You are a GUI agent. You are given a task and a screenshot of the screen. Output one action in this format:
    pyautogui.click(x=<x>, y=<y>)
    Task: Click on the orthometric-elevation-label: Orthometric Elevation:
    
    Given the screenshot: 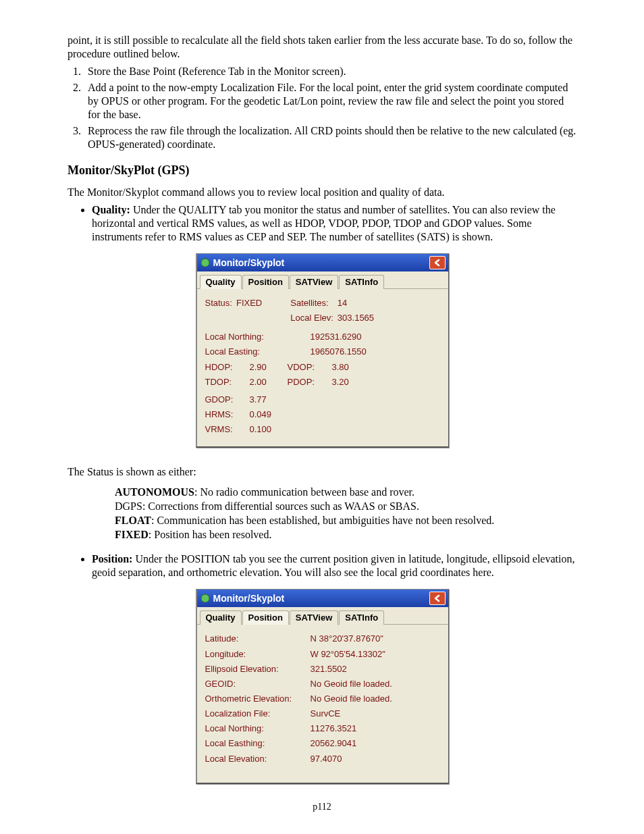 What is the action you would take?
    pyautogui.click(x=258, y=699)
    